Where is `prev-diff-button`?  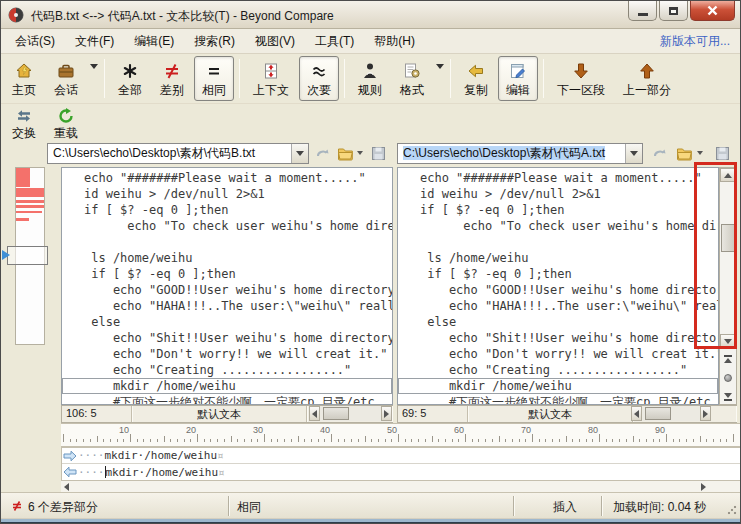
prev-diff-button is located at coordinates (728, 359).